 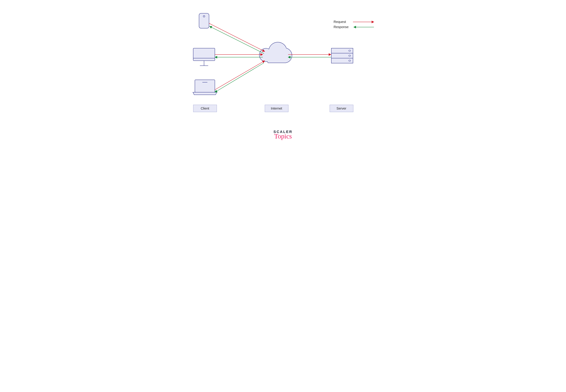 What do you see at coordinates (364, 27) in the screenshot?
I see `legend-response-arrow-icon` at bounding box center [364, 27].